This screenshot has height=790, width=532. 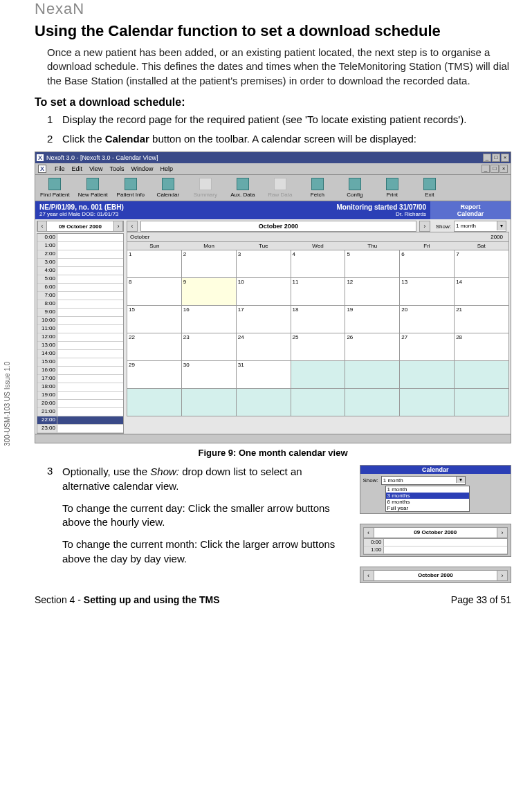 I want to click on hour-row: 1:00, so click(x=80, y=246).